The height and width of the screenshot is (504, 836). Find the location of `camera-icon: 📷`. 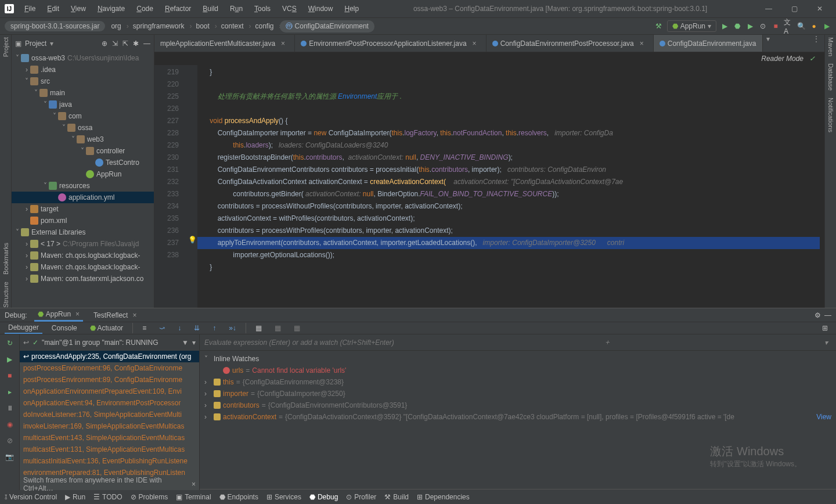

camera-icon: 📷 is located at coordinates (10, 457).